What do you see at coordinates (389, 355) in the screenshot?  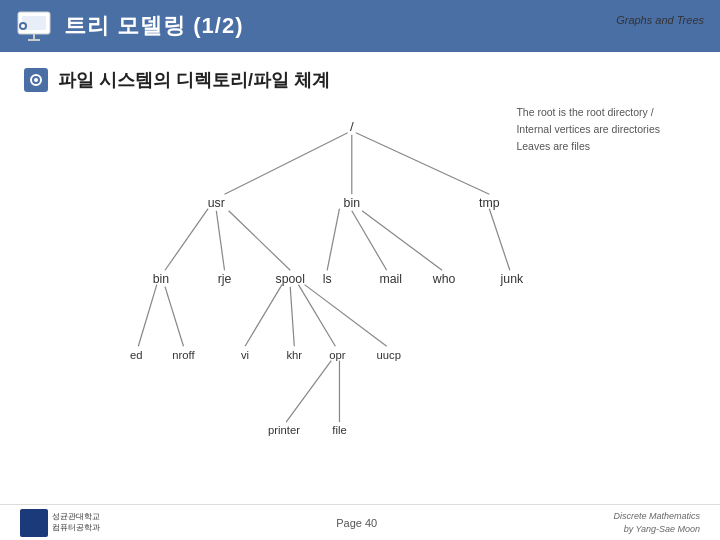 I see `svg-text: uucp` at bounding box center [389, 355].